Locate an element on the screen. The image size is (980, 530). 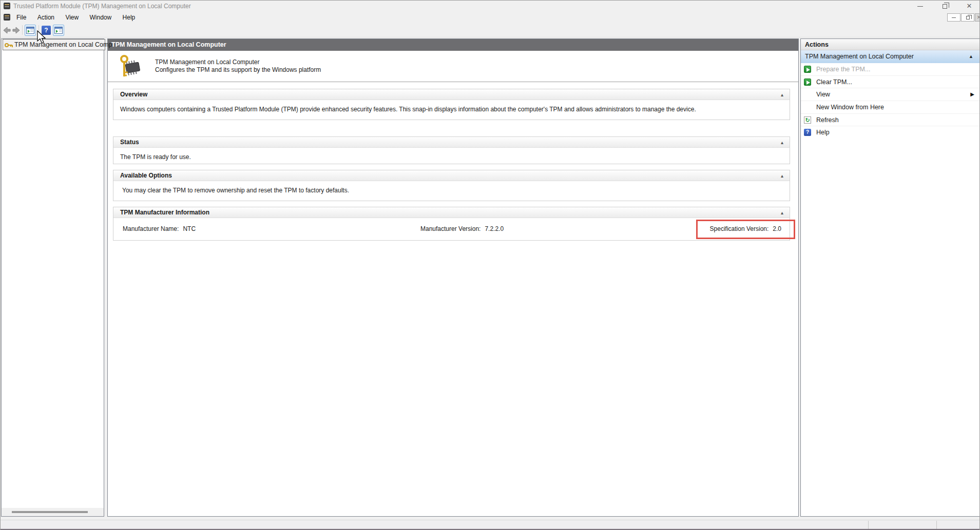
section-status-body: The TPM is ready for use. is located at coordinates (452, 154).